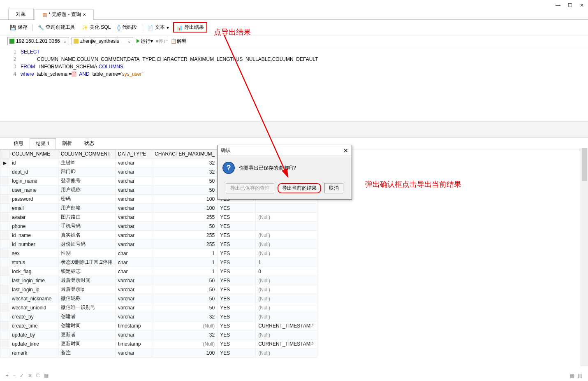 Image resolution: width=588 pixels, height=381 pixels. What do you see at coordinates (57, 27) in the screenshot?
I see `query-builder-button: 🔧查询创建工具` at bounding box center [57, 27].